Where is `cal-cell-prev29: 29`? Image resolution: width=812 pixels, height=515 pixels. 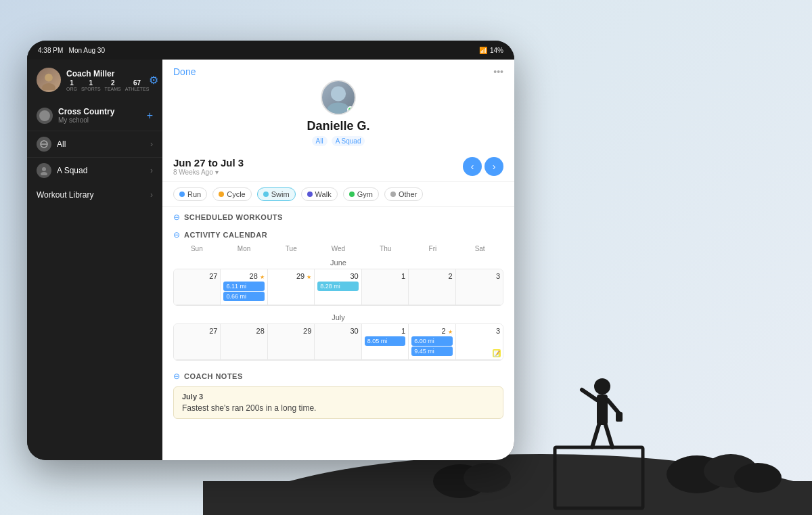 cal-cell-prev29: 29 is located at coordinates (291, 342).